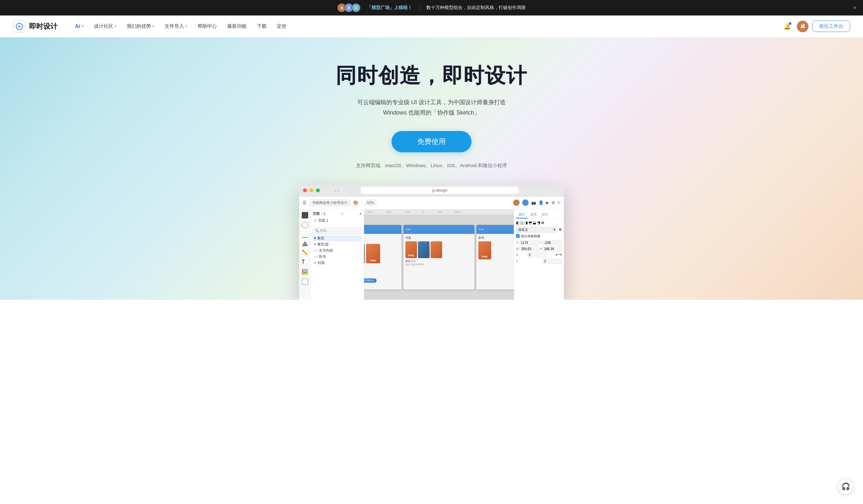 The width and height of the screenshot is (863, 504). Describe the element at coordinates (360, 214) in the screenshot. I see `panel-collapse-icon: ∧` at that location.